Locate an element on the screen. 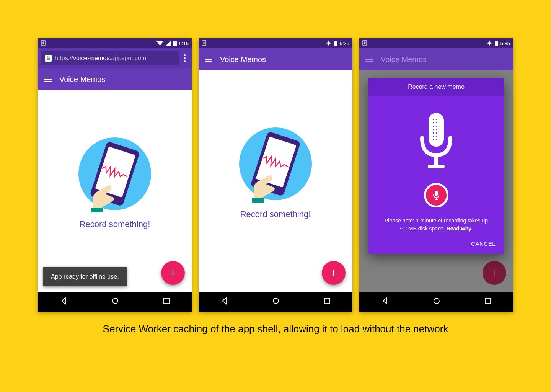 Image resolution: width=551 pixels, height=392 pixels. lock-icon is located at coordinates (48, 58).